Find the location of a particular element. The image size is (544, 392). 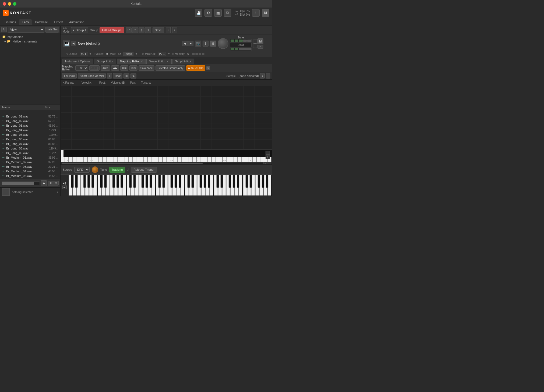

tab-script-editor: Script Editor is located at coordinates (183, 61).